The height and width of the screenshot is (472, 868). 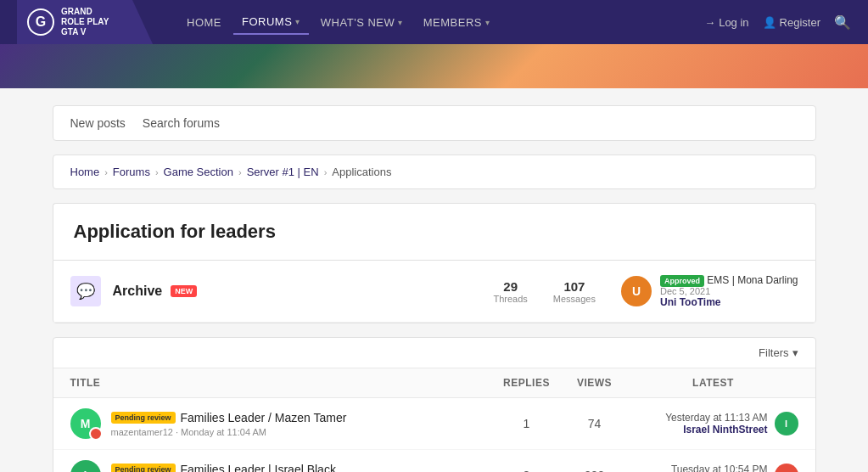 I want to click on col-title-header: Title, so click(x=282, y=383).